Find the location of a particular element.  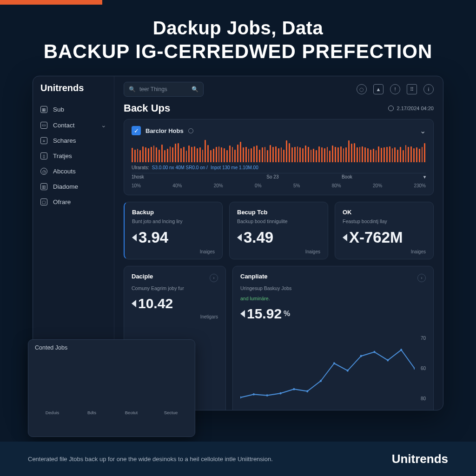

page-heading: Back Ups 2.17/2024 04:20 is located at coordinates (279, 108).